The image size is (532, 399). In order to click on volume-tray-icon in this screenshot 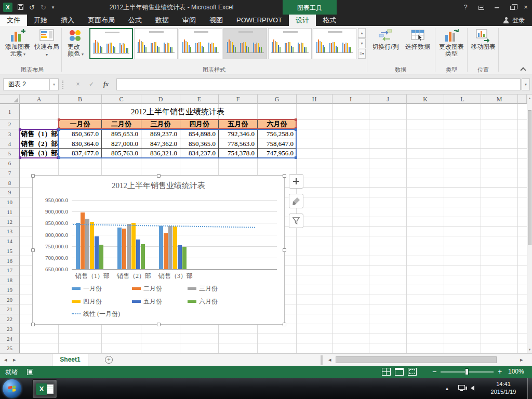, I will do `click(473, 388)`.